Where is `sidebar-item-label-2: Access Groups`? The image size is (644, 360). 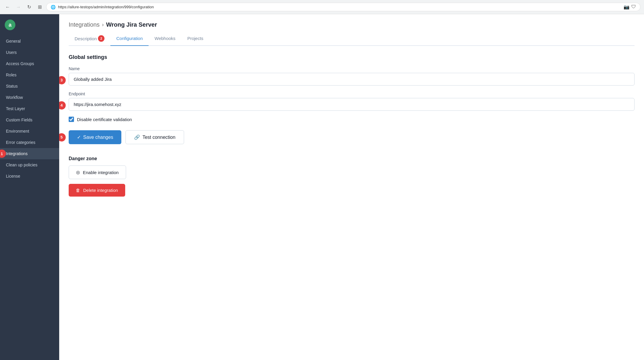 sidebar-item-label-2: Access Groups is located at coordinates (20, 64).